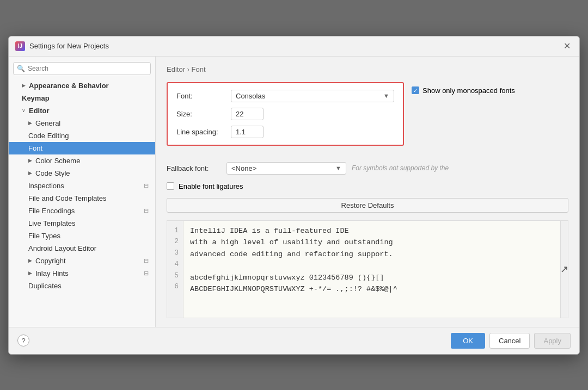 The height and width of the screenshot is (390, 588). I want to click on ok-button: OK, so click(468, 341).